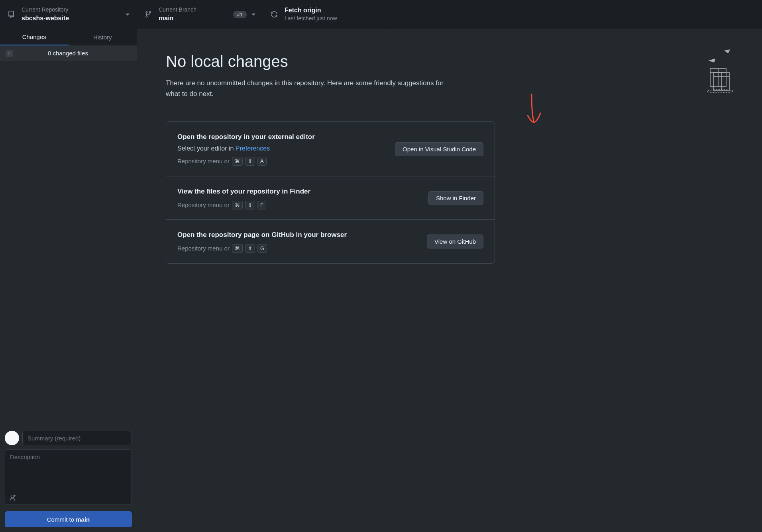  I want to click on view-github-button: View on GitHub, so click(455, 241).